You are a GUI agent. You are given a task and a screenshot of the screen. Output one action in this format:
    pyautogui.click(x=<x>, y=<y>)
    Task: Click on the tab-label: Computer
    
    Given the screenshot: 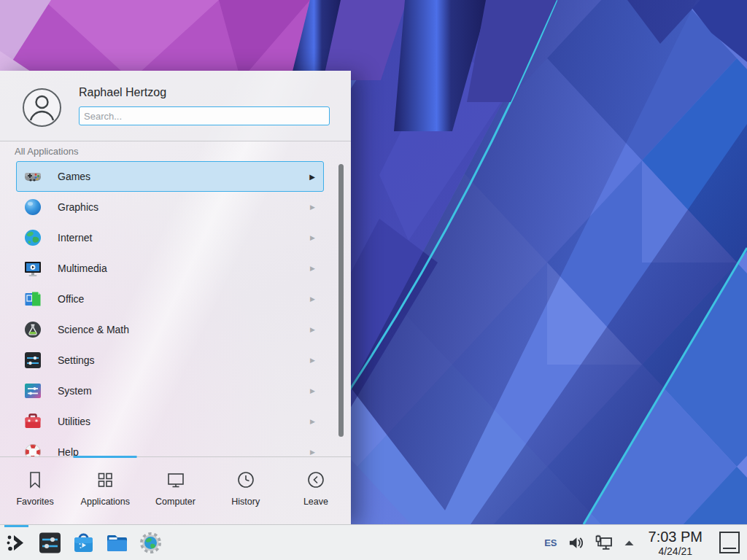 What is the action you would take?
    pyautogui.click(x=175, y=502)
    